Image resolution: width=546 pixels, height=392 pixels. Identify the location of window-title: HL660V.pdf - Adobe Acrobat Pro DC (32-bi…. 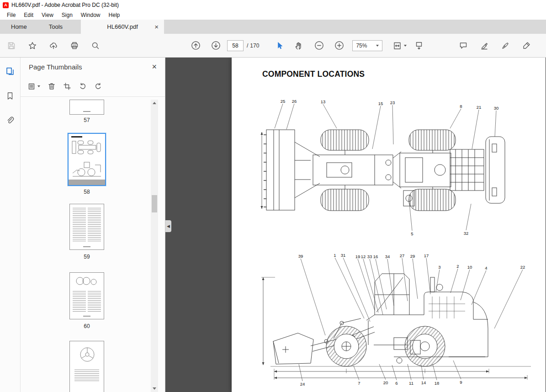
(65, 5).